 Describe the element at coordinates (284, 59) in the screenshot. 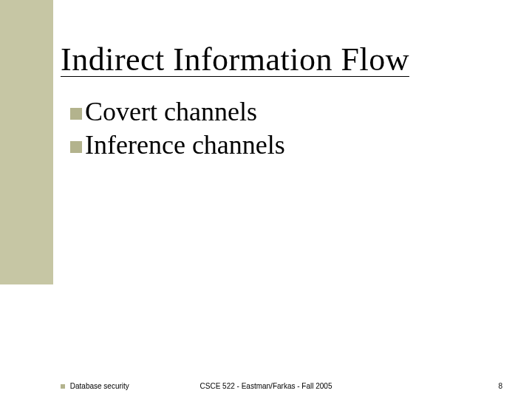

I see `slide-title: Indirect Information Flow` at that location.